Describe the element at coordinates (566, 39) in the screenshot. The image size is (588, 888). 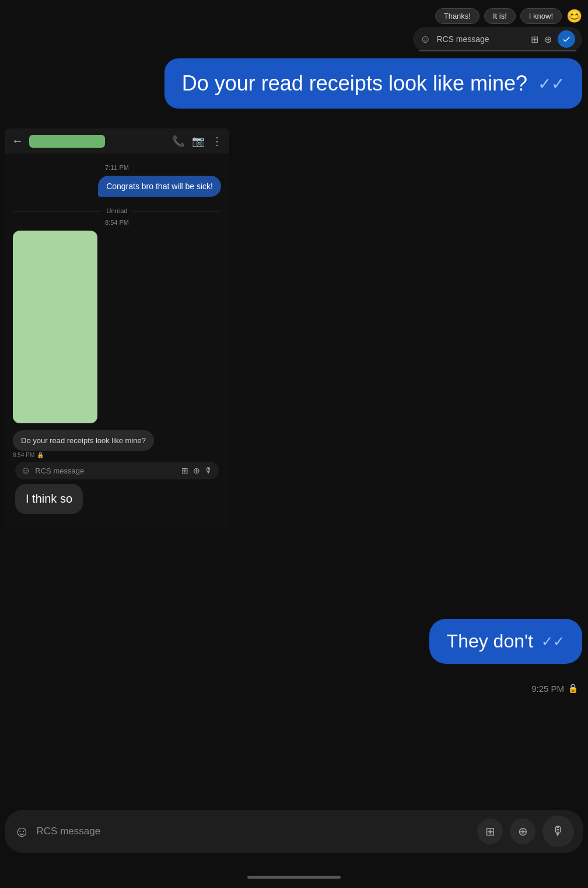
I see `top-send-button` at that location.